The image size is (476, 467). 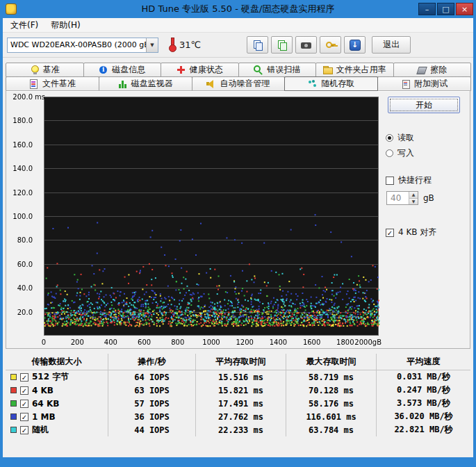 I want to click on eraser-icon, so click(x=421, y=69).